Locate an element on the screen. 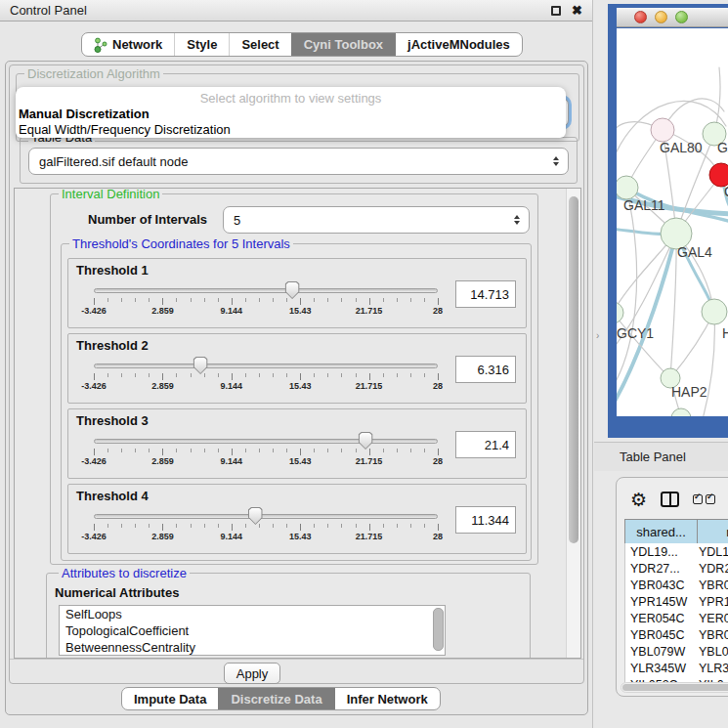 Image resolution: width=728 pixels, height=728 pixels. tab-jactivemnodules: jActiveMNodules is located at coordinates (458, 45).